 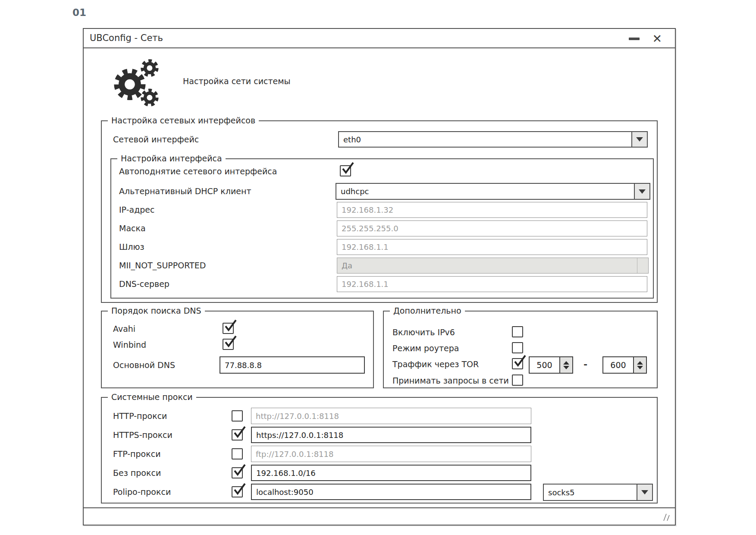 I want to click on titlebar: UBConfig - Сеть ✕, so click(x=380, y=39).